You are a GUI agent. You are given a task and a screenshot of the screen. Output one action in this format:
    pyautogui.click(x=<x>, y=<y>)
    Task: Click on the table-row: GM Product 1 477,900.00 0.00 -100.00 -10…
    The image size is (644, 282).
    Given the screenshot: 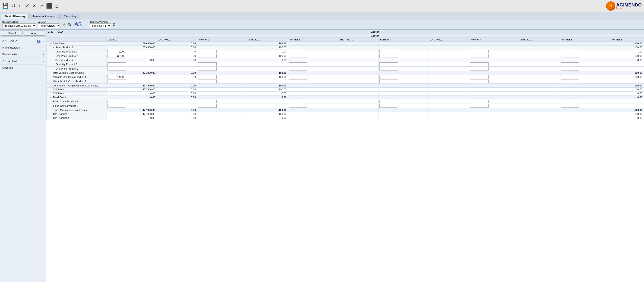 What is the action you would take?
    pyautogui.click(x=345, y=114)
    